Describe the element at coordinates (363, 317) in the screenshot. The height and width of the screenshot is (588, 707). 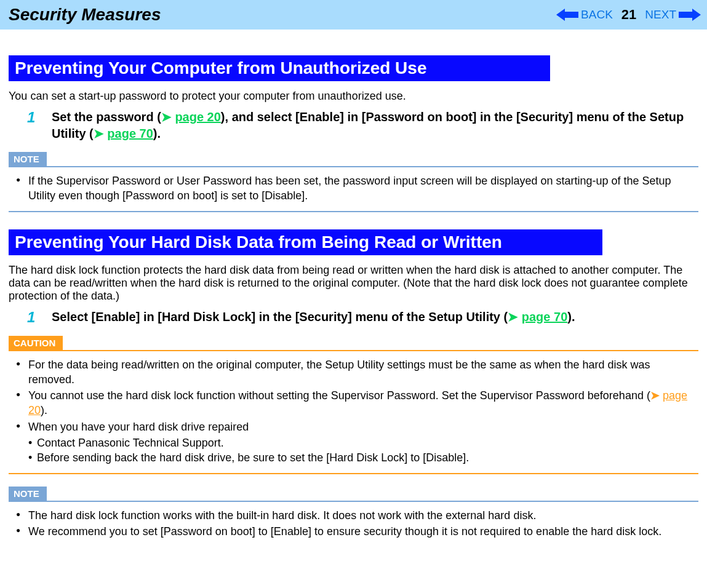
I see `section2-step: 1 Select [Enable] in [Hard Disk Lock] in…` at that location.